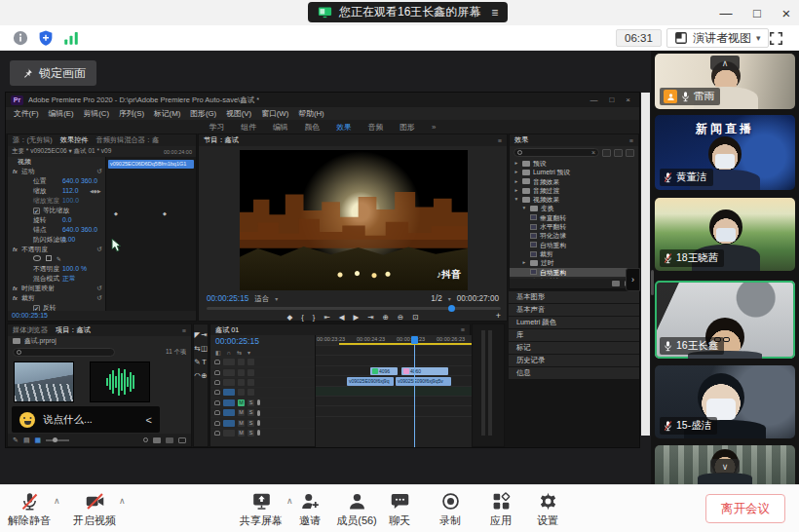  What do you see at coordinates (477, 298) in the screenshot?
I see `program-duration: 00:00:27:00` at bounding box center [477, 298].